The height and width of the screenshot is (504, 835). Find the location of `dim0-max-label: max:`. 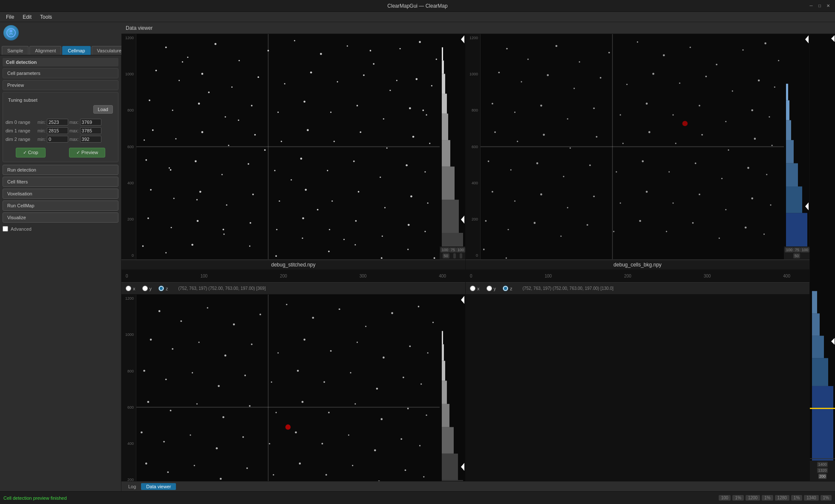

dim0-max-label: max: is located at coordinates (74, 123).